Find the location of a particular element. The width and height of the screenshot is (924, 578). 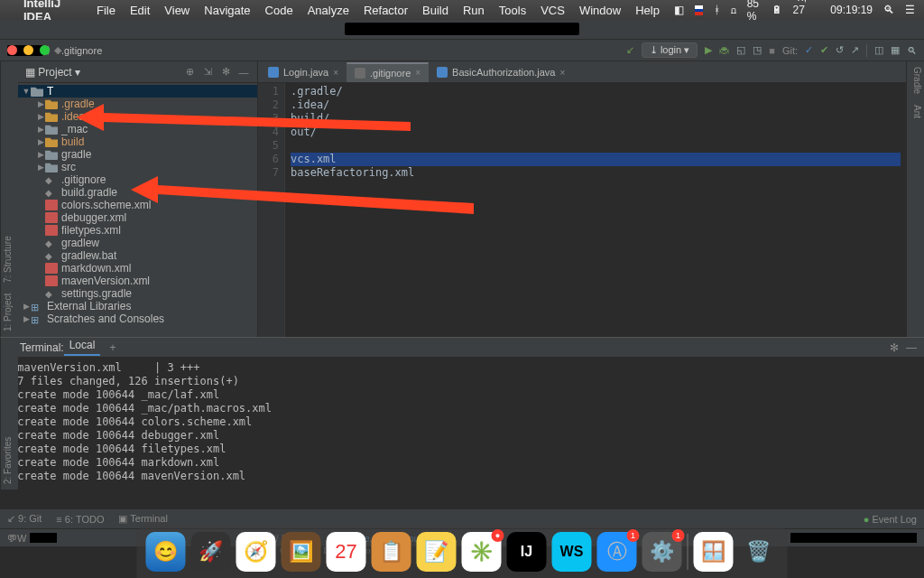

battery-icon: 🔋︎ is located at coordinates (777, 10).